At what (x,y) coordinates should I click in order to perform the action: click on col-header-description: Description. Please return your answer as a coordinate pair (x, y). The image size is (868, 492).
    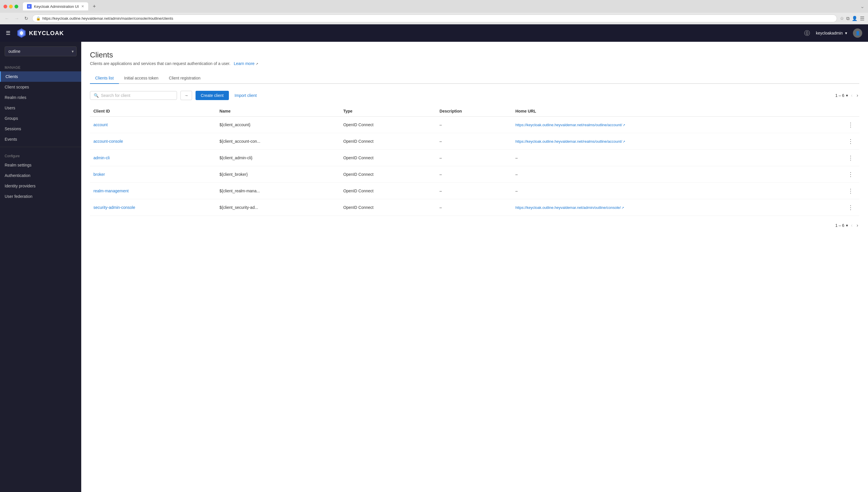
    Looking at the image, I should click on (474, 111).